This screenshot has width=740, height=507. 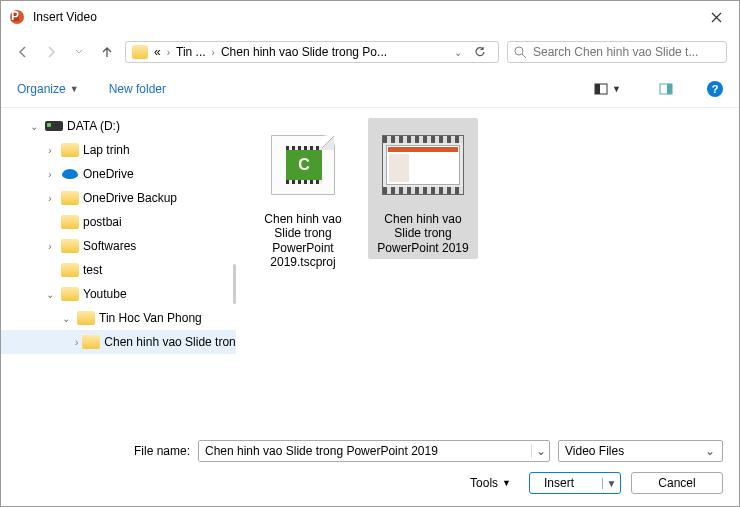 What do you see at coordinates (423, 188) in the screenshot?
I see `file-item-selected: Chen hinh vao Slide trong PowerPoint 201…` at bounding box center [423, 188].